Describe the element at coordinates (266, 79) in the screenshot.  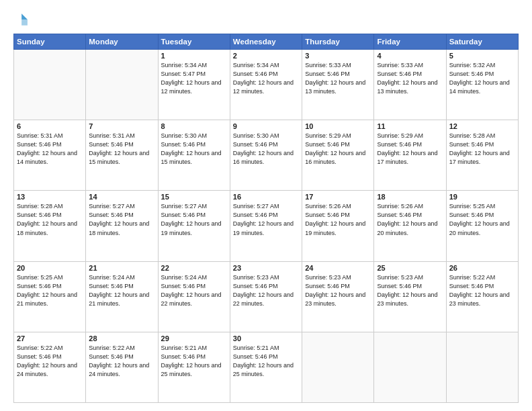
I see `cell-info: Sunrise: 5:34 AM Sunset: 5:46 PM Dayligh…` at that location.